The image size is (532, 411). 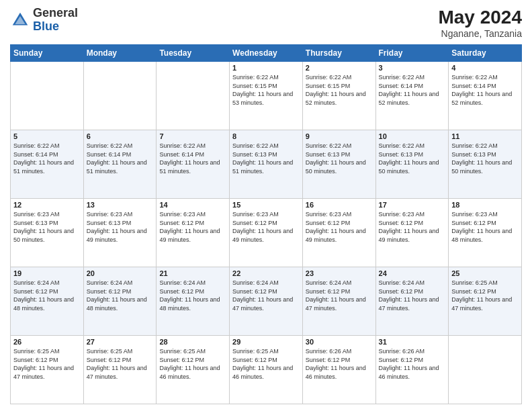 I want to click on day-number: 30, so click(x=339, y=342).